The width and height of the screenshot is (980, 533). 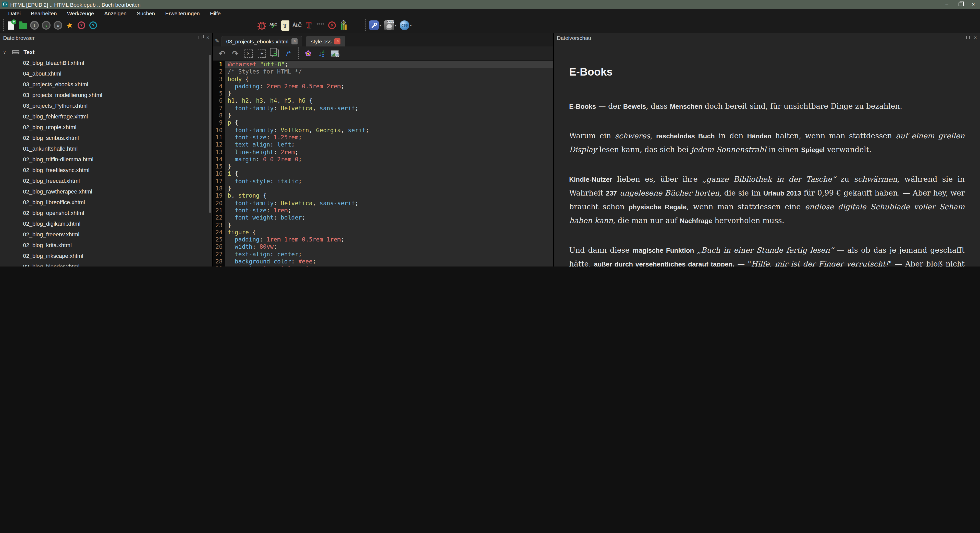 What do you see at coordinates (105, 106) in the screenshot?
I see `file-item: 03_projects_Python.xhtml` at bounding box center [105, 106].